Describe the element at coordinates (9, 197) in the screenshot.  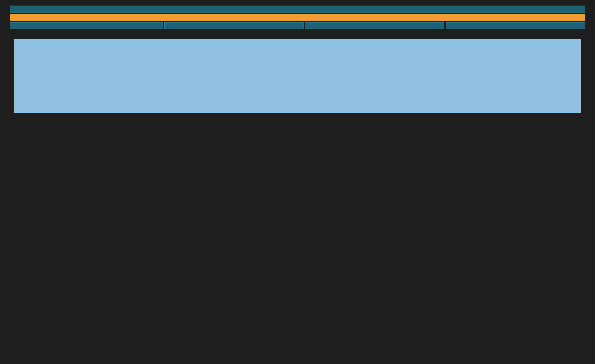
I see `memory-controllers-left` at that location.